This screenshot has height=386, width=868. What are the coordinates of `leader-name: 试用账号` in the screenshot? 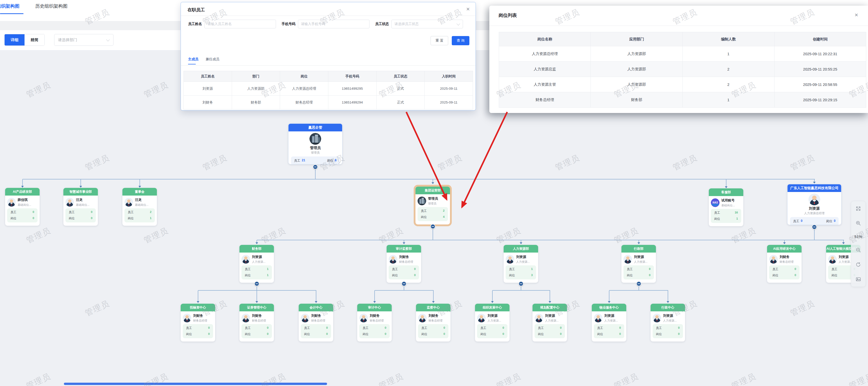 It's located at (728, 200).